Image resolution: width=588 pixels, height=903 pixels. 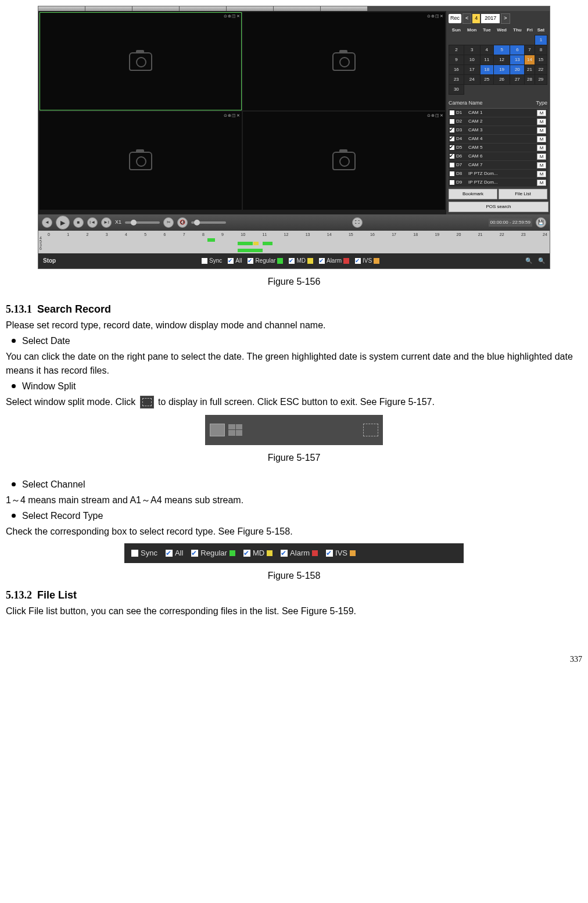 I want to click on bullet-window-split: Window Split, so click(x=294, y=386).